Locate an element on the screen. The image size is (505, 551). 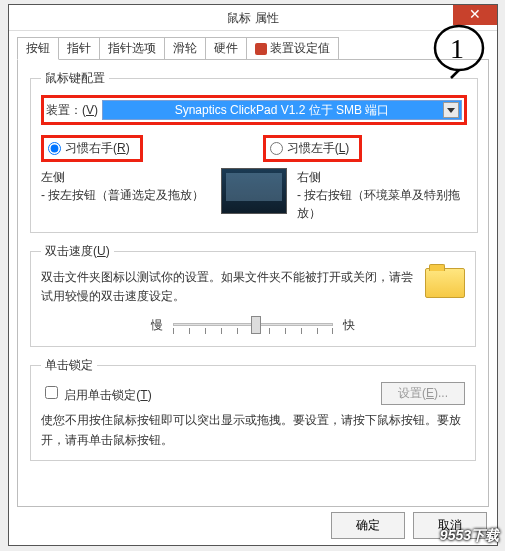
annotation-number: 1 is located at coordinates (457, 48).